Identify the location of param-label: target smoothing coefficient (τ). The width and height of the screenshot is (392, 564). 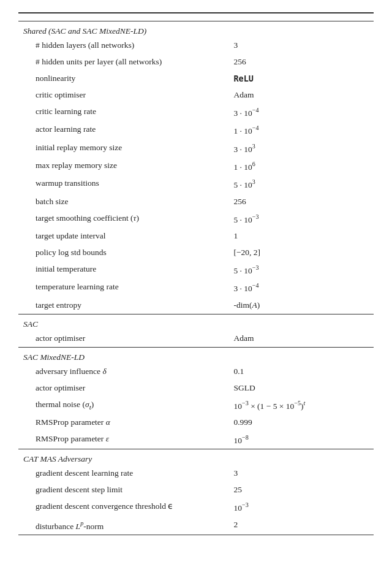
(124, 219).